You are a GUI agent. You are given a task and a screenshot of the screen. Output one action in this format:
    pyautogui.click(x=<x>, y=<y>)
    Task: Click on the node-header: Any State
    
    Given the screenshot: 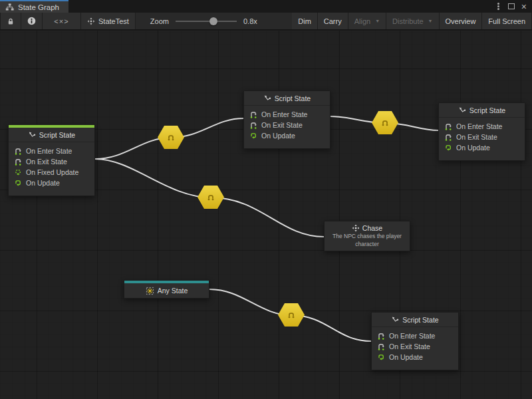 What is the action you would take?
    pyautogui.click(x=166, y=291)
    